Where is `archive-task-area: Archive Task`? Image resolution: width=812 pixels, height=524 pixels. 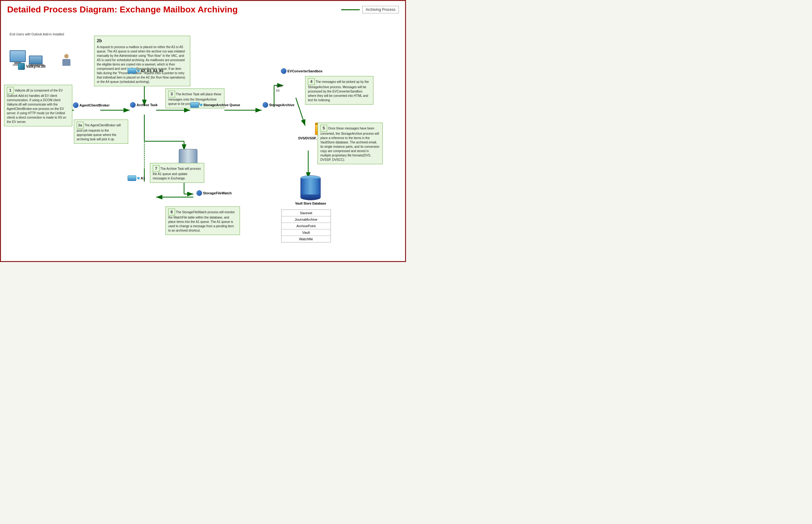 archive-task-area: Archive Task is located at coordinates (144, 105).